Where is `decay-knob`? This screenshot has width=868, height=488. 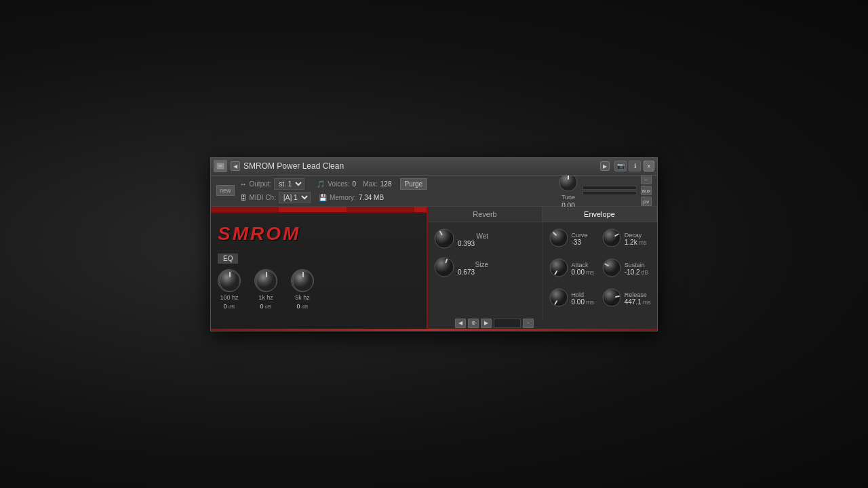 decay-knob is located at coordinates (612, 239).